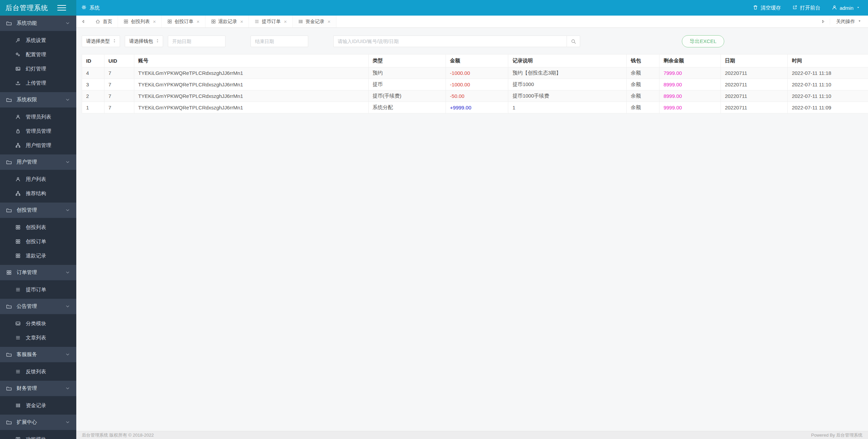 Image resolution: width=868 pixels, height=439 pixels. Describe the element at coordinates (771, 8) in the screenshot. I see `clear-cache-label: 清空缓存` at that location.